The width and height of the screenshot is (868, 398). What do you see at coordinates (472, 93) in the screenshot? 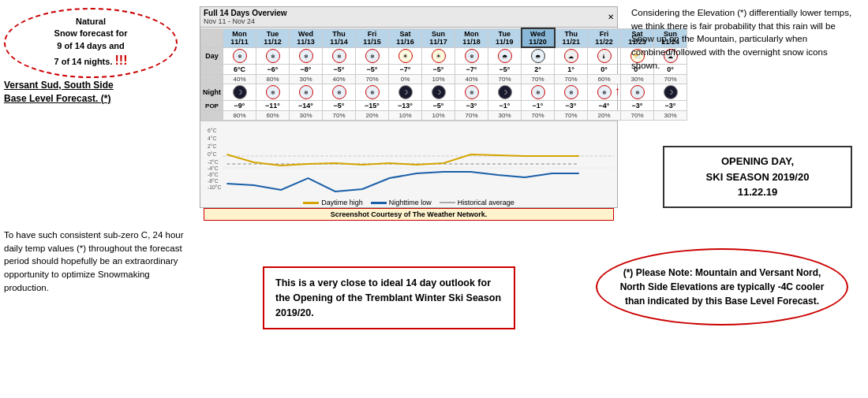
I see `icon-n8: ❄` at bounding box center [472, 93].